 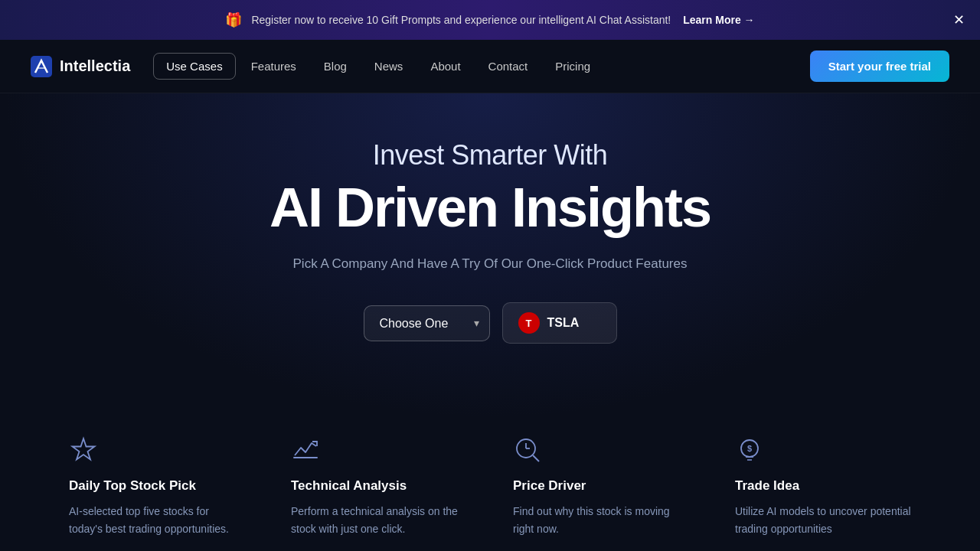 I want to click on nav-link-contact: Contact, so click(x=508, y=66).